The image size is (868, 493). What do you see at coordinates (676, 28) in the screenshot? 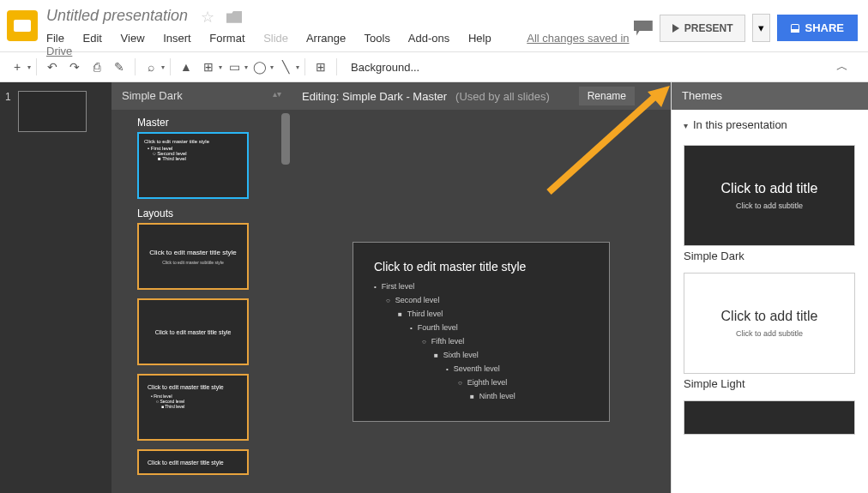
I see `play-icon` at bounding box center [676, 28].